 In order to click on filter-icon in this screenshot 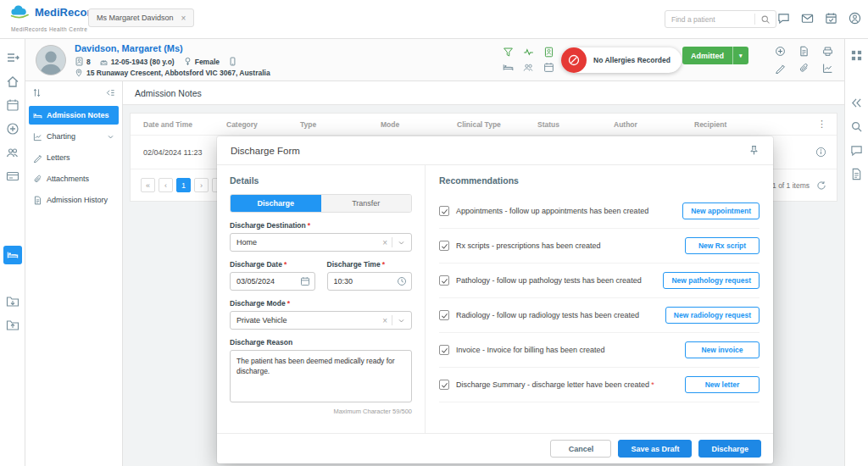, I will do `click(509, 53)`.